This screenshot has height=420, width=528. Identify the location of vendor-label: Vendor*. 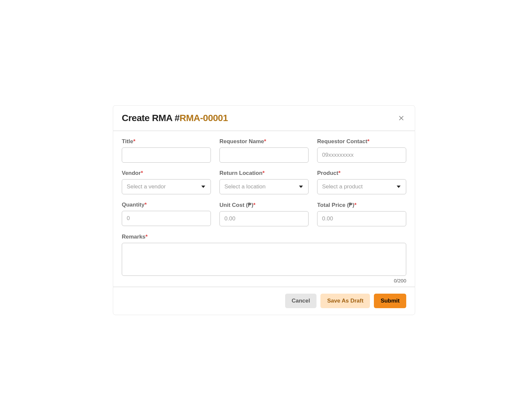
(166, 173).